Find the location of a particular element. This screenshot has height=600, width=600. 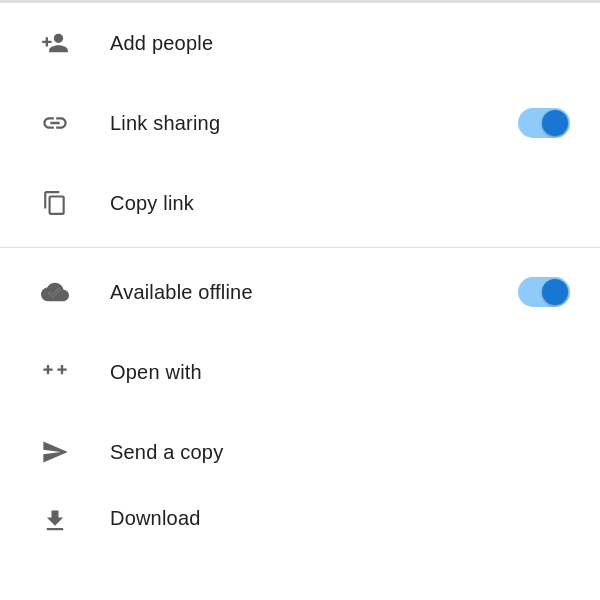

available-offline-toggle-knob is located at coordinates (555, 292).